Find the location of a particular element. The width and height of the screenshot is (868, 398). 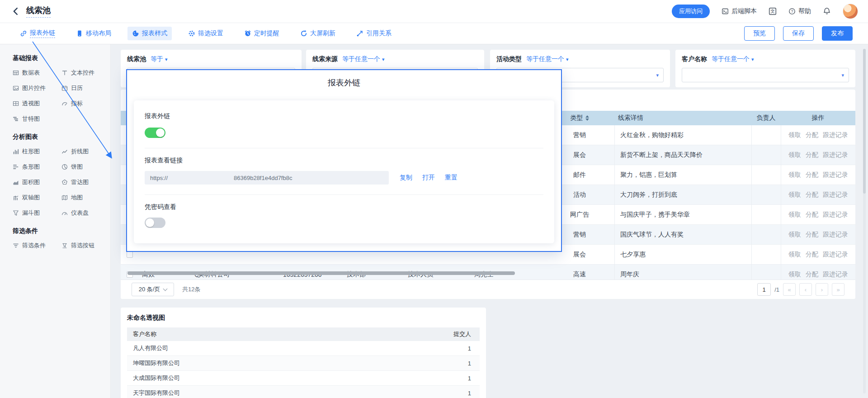

app-access-button: 应用访问 is located at coordinates (691, 11).